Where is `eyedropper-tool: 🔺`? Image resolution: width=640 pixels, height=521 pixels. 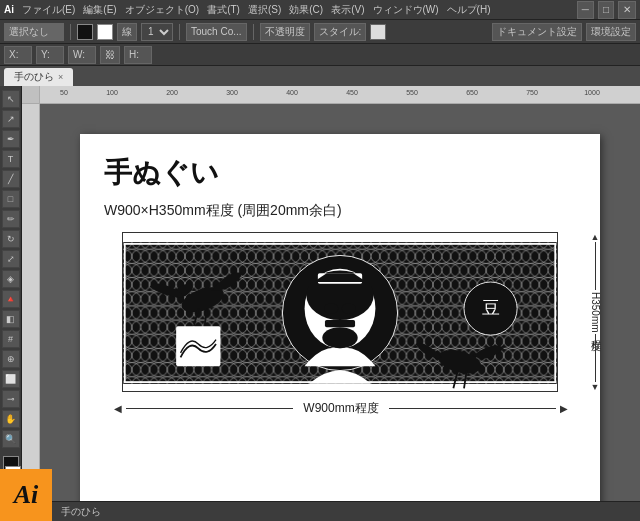
eyedropper-tool: 🔺 is located at coordinates (11, 299).